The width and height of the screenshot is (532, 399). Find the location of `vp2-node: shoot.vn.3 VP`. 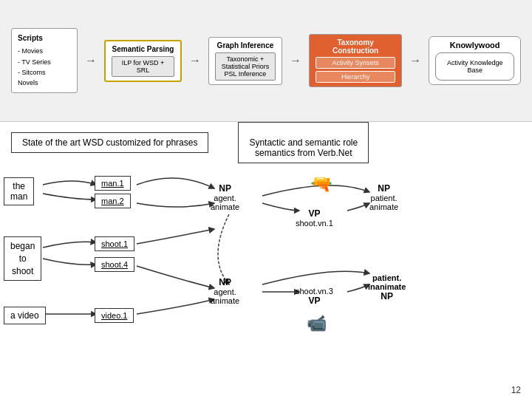

vp2-node: shoot.vn.3 VP is located at coordinates (315, 296).